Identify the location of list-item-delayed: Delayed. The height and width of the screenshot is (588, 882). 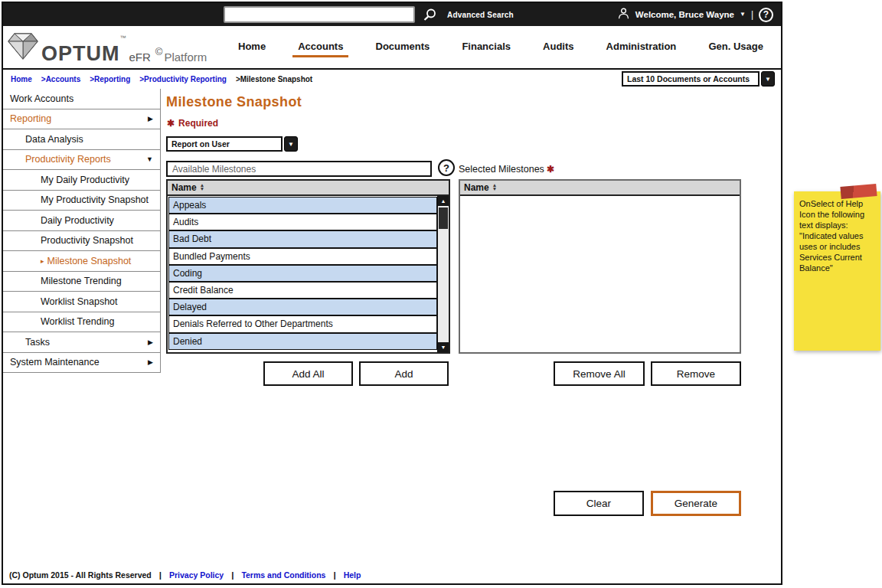
(303, 307).